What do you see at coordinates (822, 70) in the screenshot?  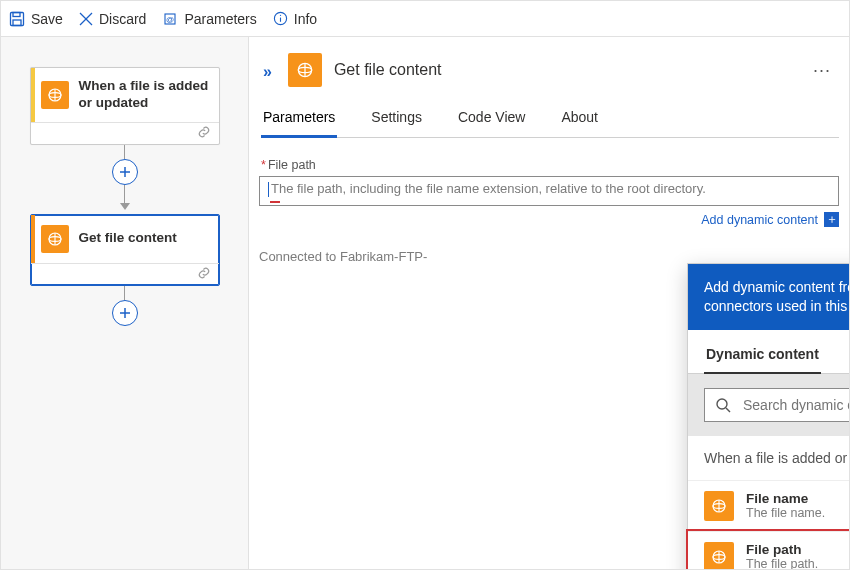 I see `panel-more-button: ···` at bounding box center [822, 70].